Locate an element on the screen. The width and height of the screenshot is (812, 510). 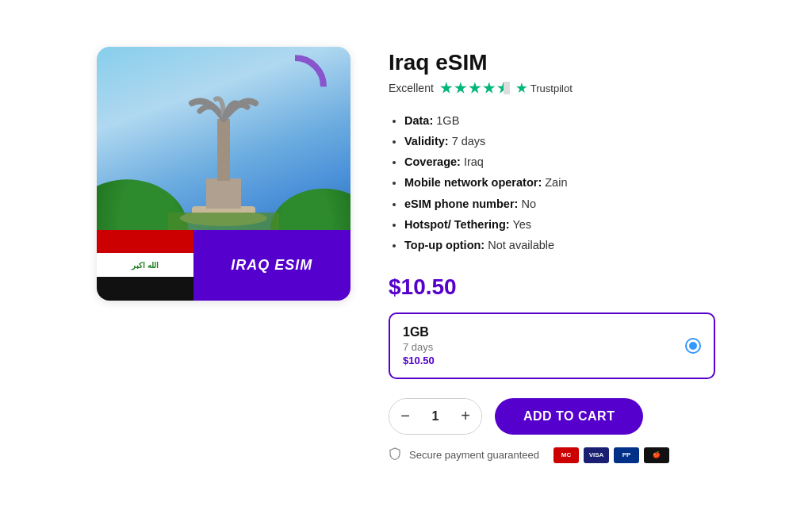
plan-data: 1GB is located at coordinates (419, 332).